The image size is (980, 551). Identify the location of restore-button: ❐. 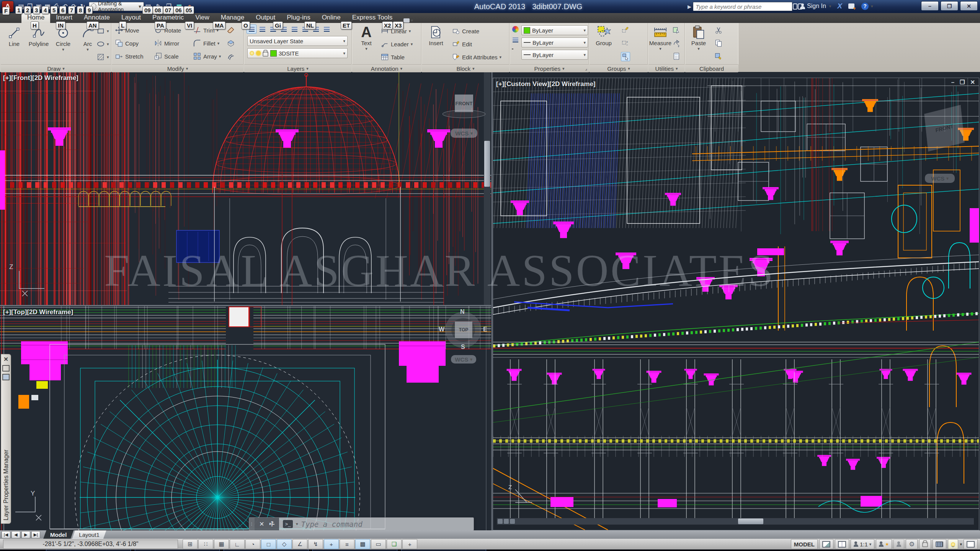
(949, 6).